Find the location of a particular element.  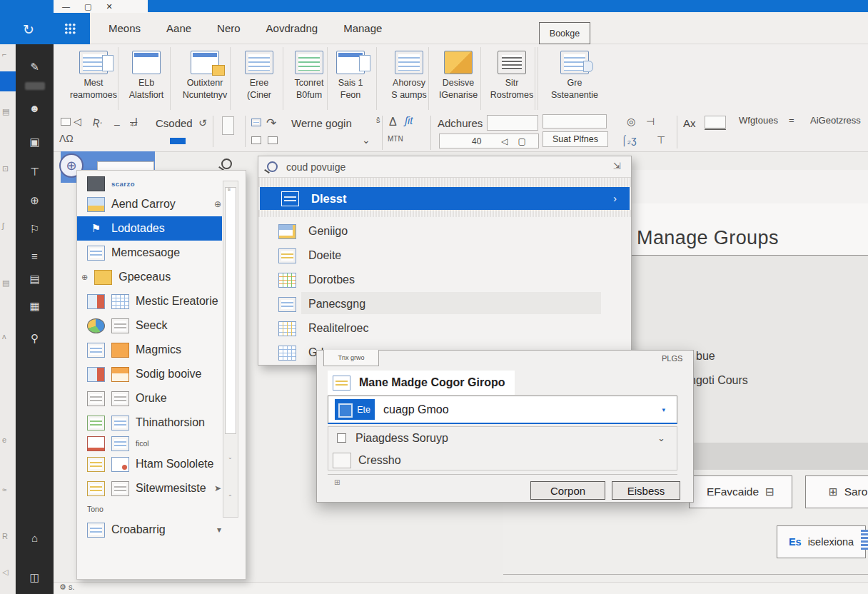

menu-item-gpeceaus: ⊕Gpeceaus is located at coordinates (161, 277).